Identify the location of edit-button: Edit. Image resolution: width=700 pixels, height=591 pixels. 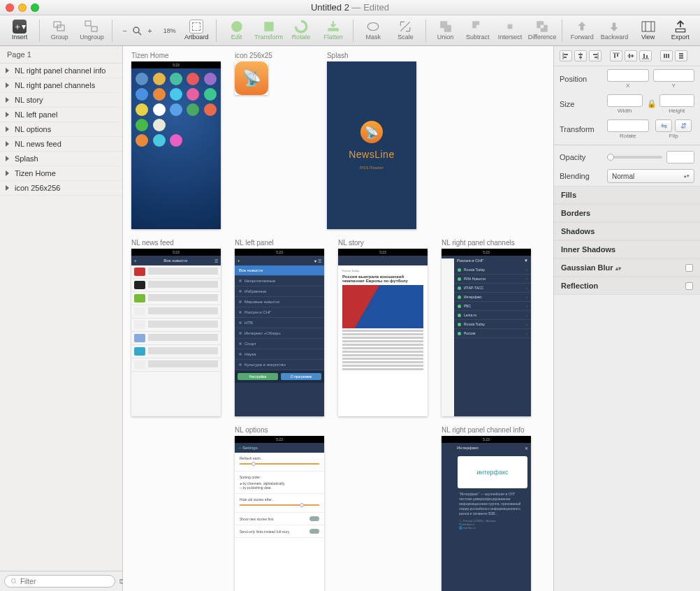
(236, 31).